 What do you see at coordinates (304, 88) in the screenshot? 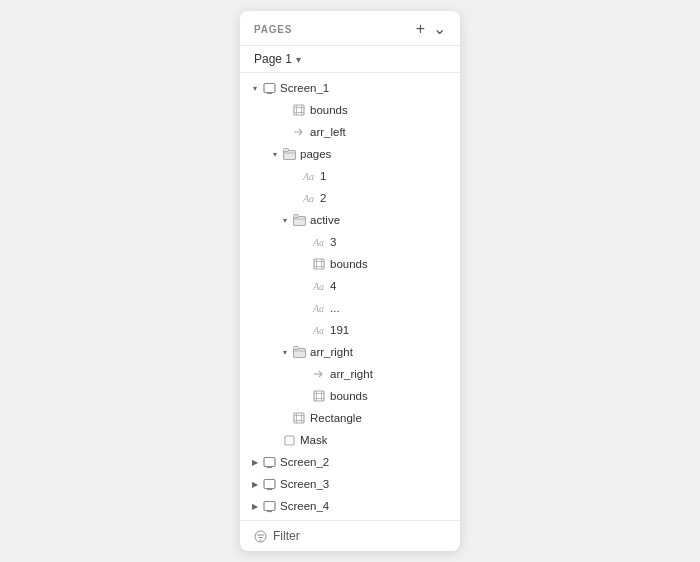
I see `node-label: Screen_1` at bounding box center [304, 88].